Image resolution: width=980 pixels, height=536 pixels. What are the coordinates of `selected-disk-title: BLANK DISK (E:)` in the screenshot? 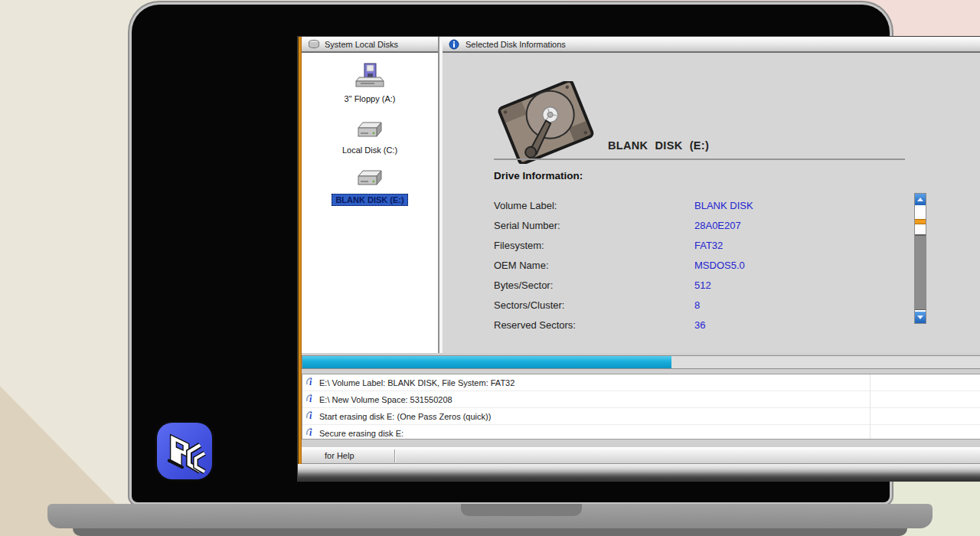 It's located at (658, 145).